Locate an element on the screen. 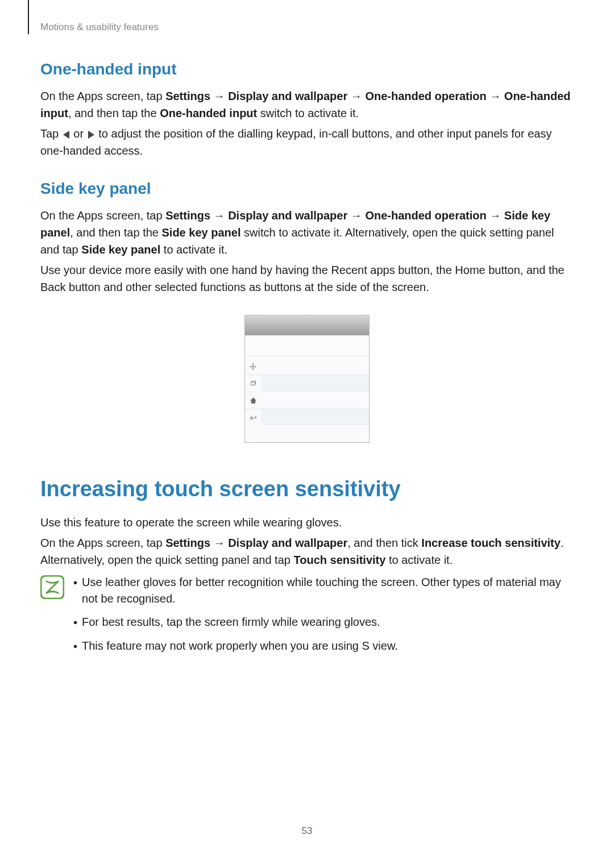 Image resolution: width=614 pixels, height=868 pixels. text: switch to activate it. is located at coordinates (308, 113).